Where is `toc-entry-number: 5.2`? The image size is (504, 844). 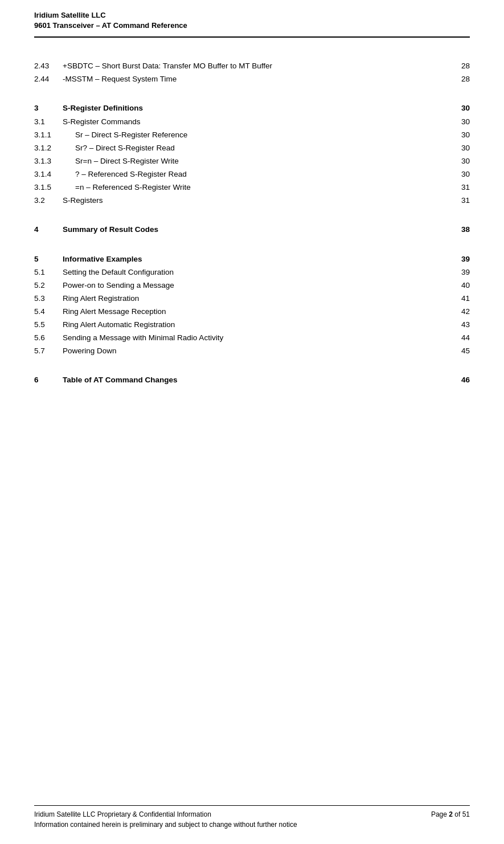 toc-entry-number: 5.2 is located at coordinates (48, 286).